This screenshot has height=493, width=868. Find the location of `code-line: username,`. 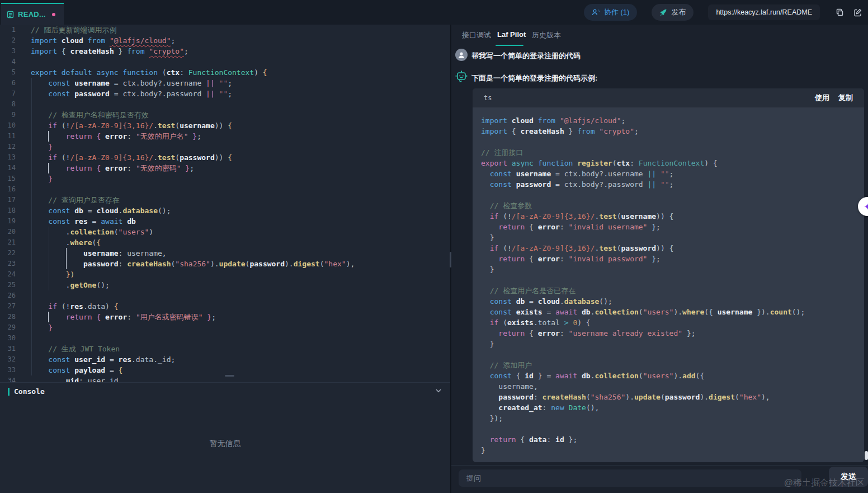

code-line: username, is located at coordinates (672, 386).